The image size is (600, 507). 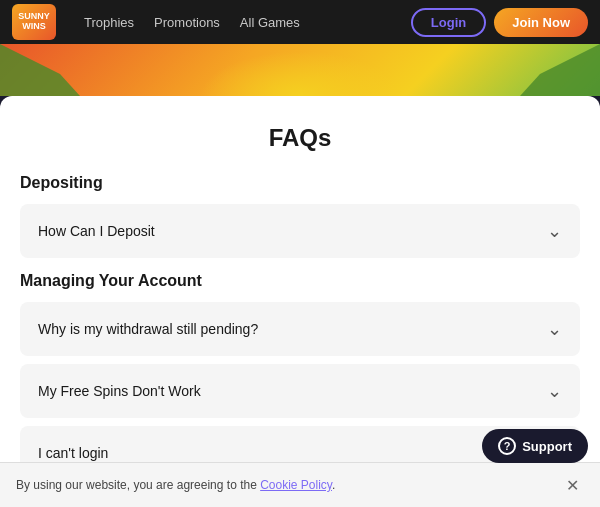 I want to click on faq-question-free-spins: My Free Spins Don't Work, so click(x=120, y=391).